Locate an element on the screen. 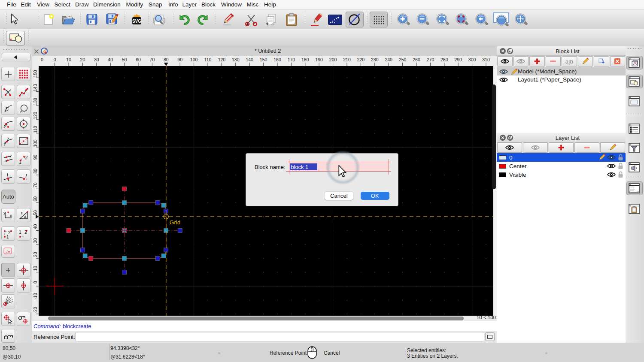 The height and width of the screenshot is (362, 644). svg-text: 310 is located at coordinates (486, 60).